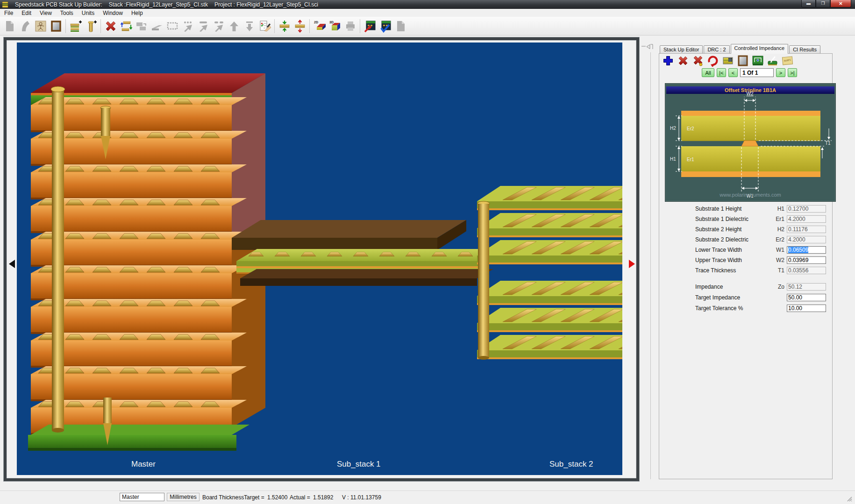 The width and height of the screenshot is (855, 504). I want to click on field-row-impedance: Impedance Zo 50.12, so click(761, 287).